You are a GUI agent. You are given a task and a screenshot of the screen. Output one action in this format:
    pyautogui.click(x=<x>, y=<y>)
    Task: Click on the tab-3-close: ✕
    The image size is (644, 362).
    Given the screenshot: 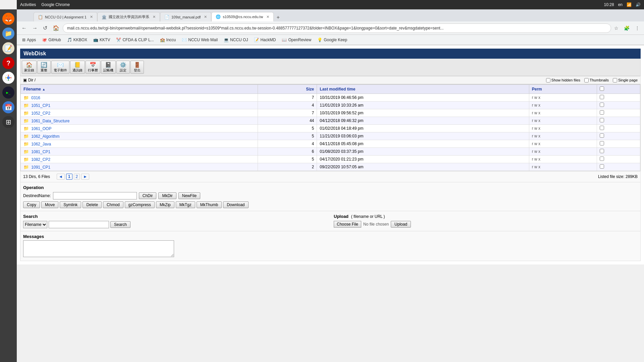 What is the action you would take?
    pyautogui.click(x=205, y=17)
    